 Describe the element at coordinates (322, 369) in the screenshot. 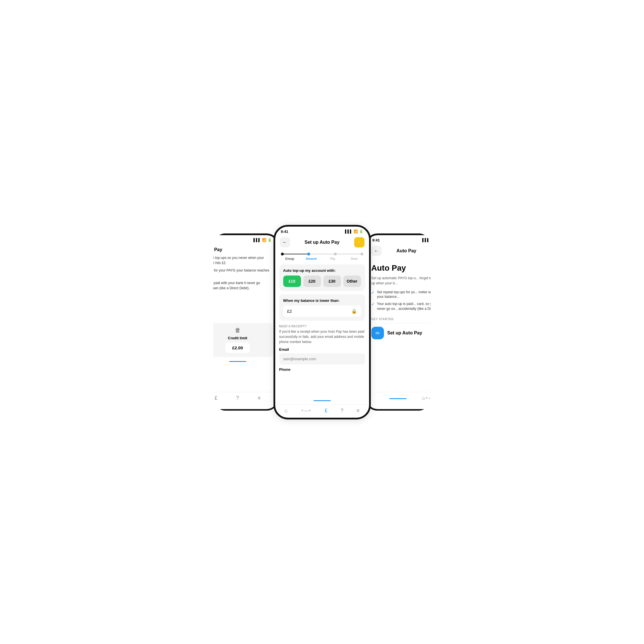

I see `phone-label: Phone` at that location.